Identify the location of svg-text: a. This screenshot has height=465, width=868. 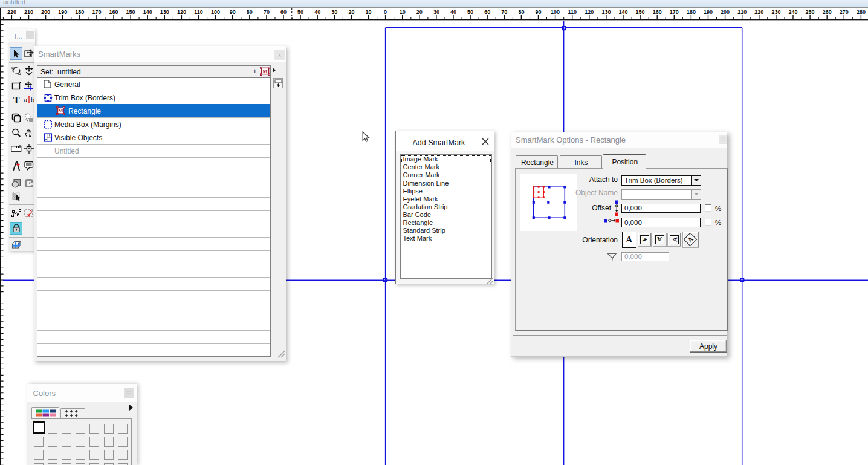
(25, 100).